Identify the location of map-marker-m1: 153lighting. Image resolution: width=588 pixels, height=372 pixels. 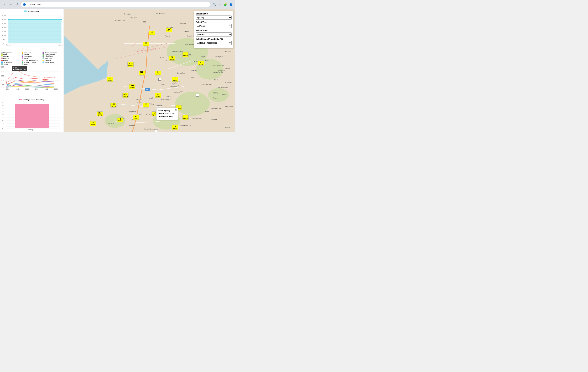
(152, 33).